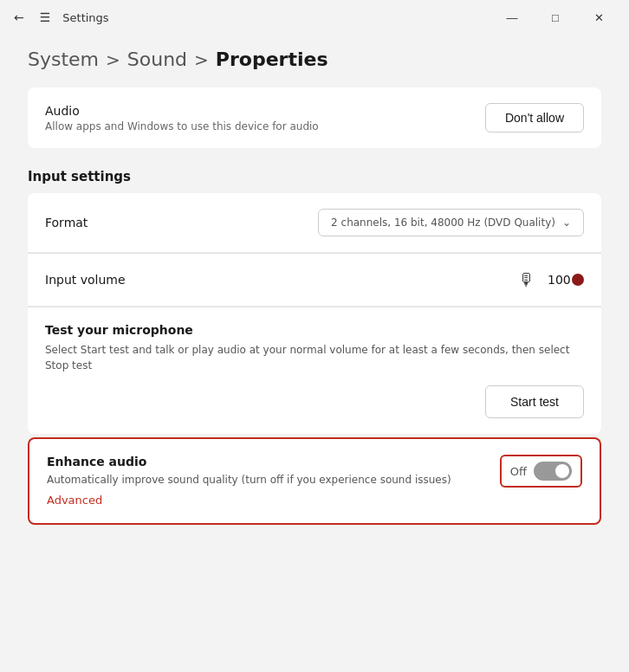 This screenshot has height=672, width=629. I want to click on toggle-knob, so click(562, 471).